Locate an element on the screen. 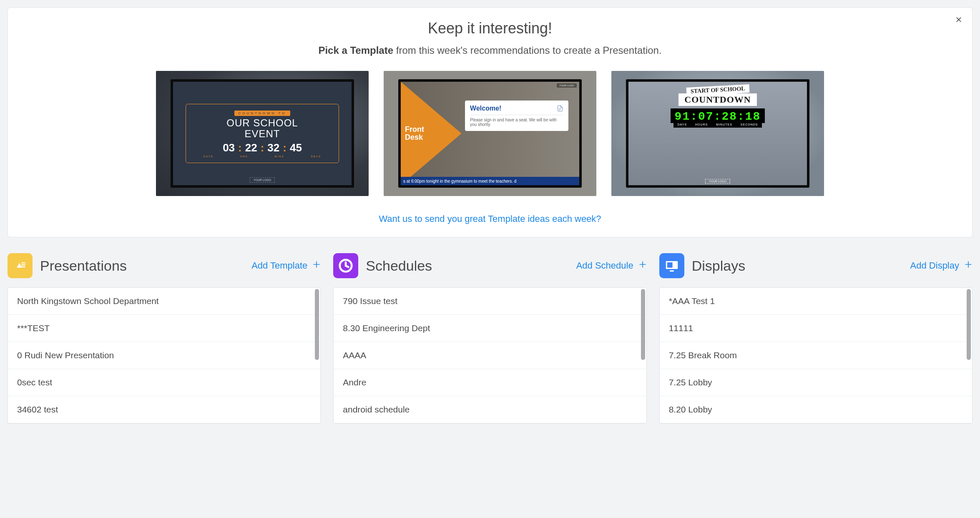 This screenshot has height=518, width=980. hero-subtitle-strong: Pick a Template is located at coordinates (356, 50).